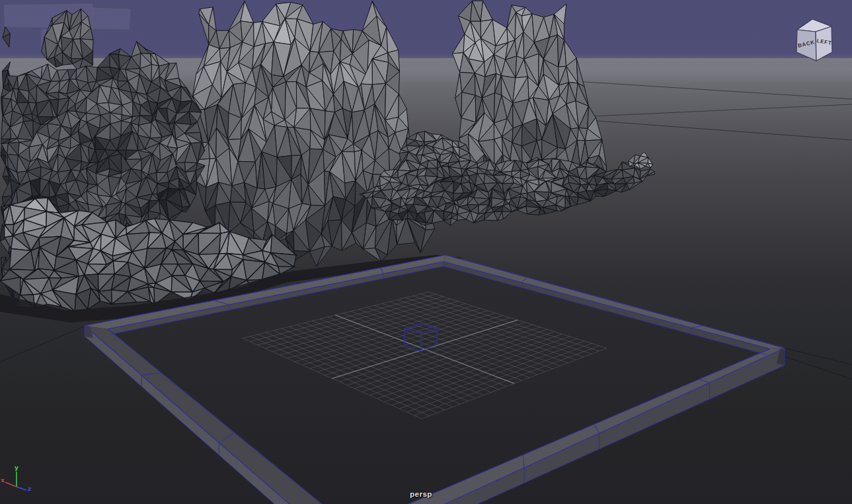 Image resolution: width=852 pixels, height=504 pixels. I want to click on axis-gizmo: y x z, so click(23, 484).